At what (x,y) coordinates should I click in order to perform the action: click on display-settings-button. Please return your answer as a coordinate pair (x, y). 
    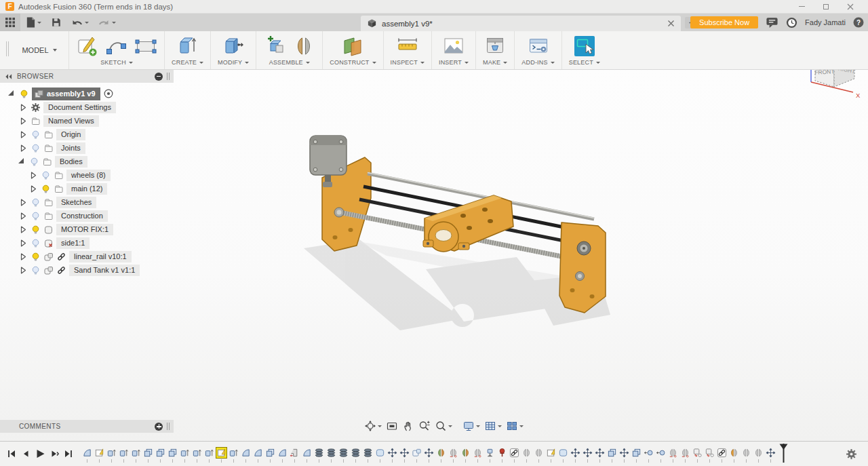
    Looking at the image, I should click on (471, 426).